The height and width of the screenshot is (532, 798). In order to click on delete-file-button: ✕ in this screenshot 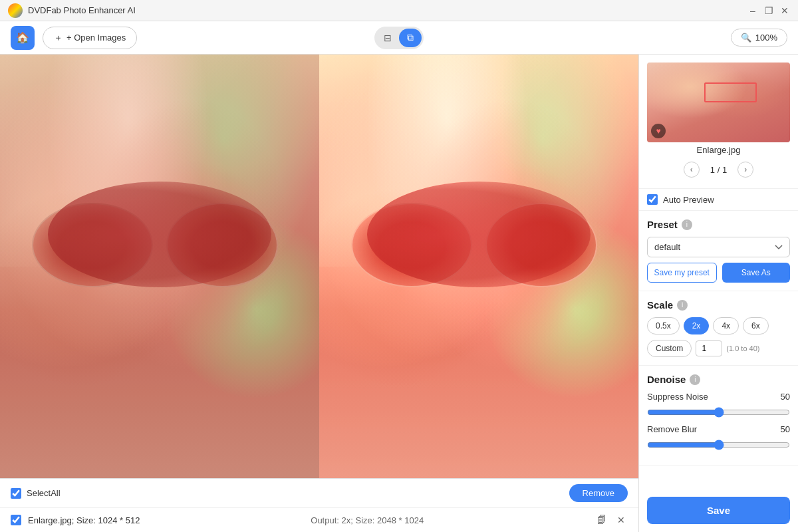, I will do `click(621, 520)`.